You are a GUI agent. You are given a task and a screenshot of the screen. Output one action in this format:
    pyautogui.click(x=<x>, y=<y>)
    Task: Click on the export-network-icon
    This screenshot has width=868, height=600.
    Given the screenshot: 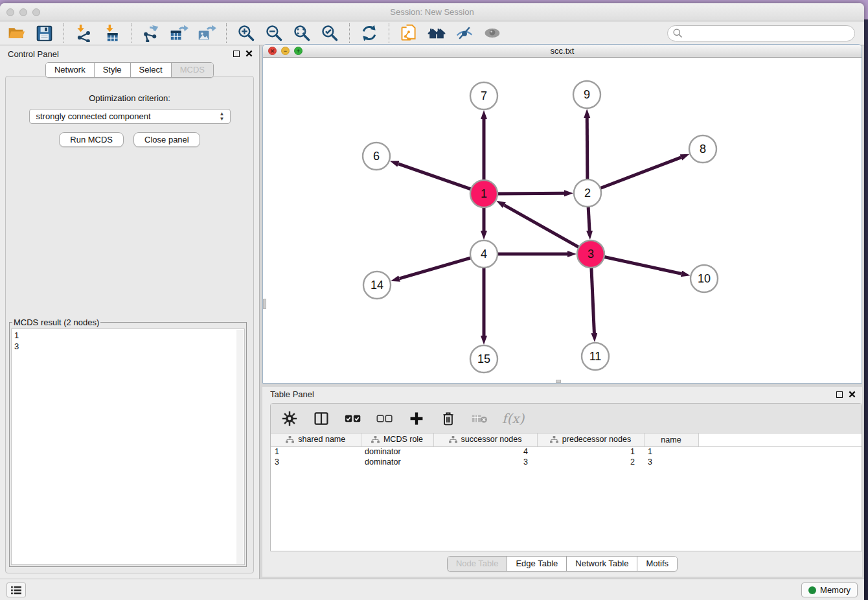 What is the action you would take?
    pyautogui.click(x=151, y=33)
    